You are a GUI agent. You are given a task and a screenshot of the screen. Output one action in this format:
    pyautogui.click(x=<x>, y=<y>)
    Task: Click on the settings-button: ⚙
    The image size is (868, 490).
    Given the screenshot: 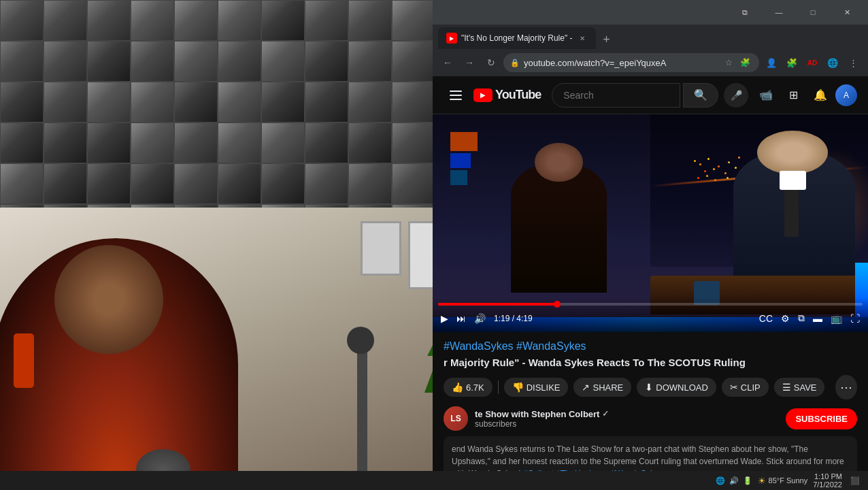 What is the action you would take?
    pyautogui.click(x=785, y=318)
    